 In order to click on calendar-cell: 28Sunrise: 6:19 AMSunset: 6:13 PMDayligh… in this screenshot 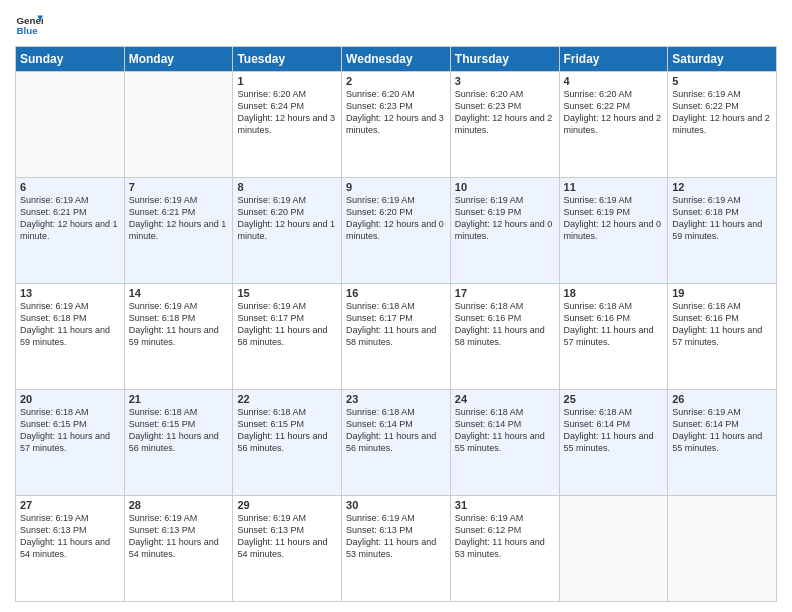, I will do `click(178, 549)`.